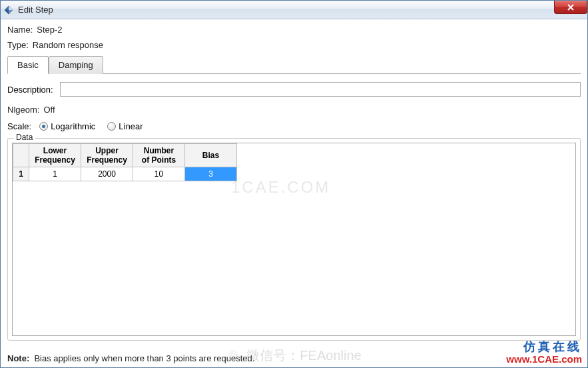 The height and width of the screenshot is (368, 588). I want to click on note-label: Note:, so click(19, 359).